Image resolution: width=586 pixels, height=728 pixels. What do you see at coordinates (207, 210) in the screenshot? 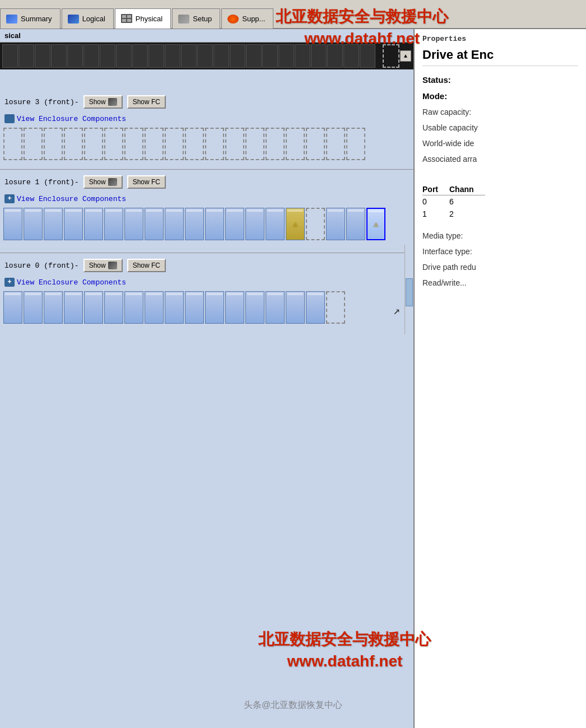
I see `enclosure-1: losure 1 (front)- Show Show FC + View En…` at bounding box center [207, 210].